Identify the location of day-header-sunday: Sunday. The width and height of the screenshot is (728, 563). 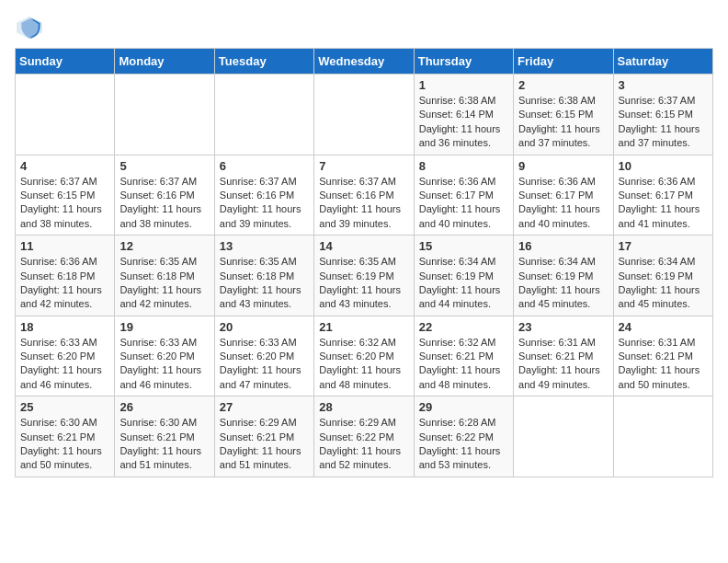
(65, 62).